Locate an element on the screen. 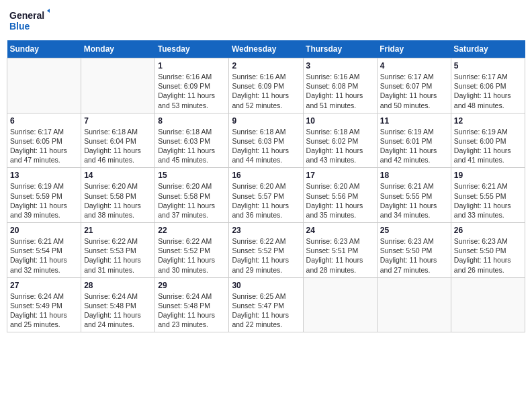 This screenshot has width=532, height=411. svg-text: Blue is located at coordinates (20, 26).